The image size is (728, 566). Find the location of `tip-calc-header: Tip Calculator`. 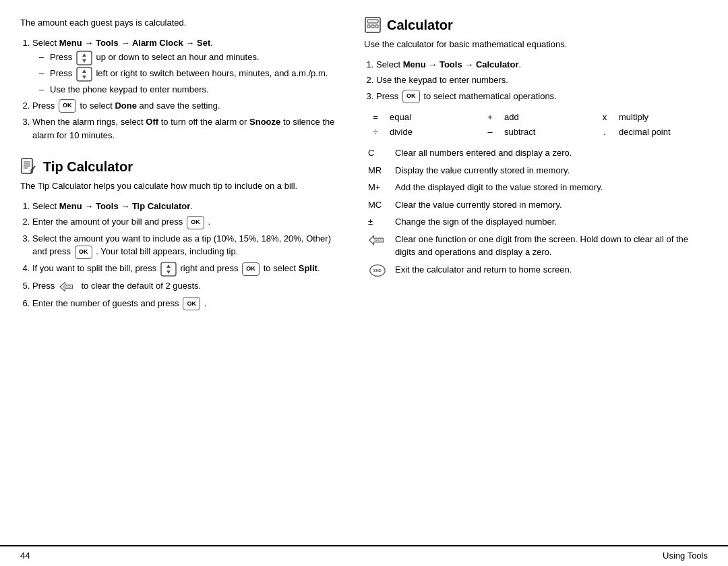

tip-calc-header: Tip Calculator is located at coordinates (182, 167).